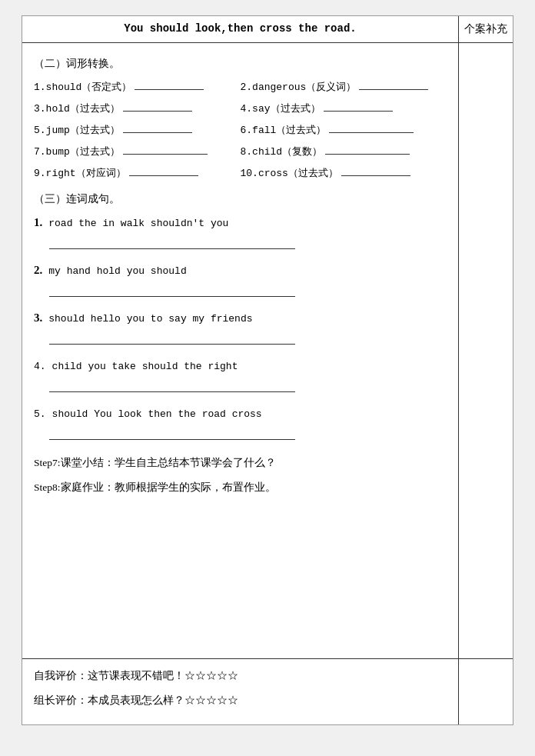 This screenshot has height=756, width=535. I want to click on sentence-title: （三）连词成句。, so click(240, 199).